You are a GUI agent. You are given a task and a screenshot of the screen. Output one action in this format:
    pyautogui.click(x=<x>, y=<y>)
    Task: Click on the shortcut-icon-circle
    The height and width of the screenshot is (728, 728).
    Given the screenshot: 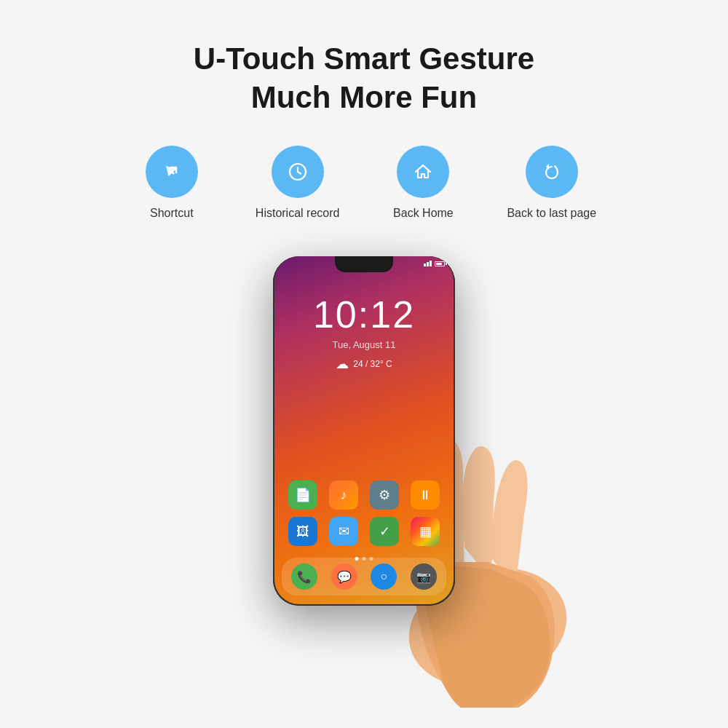 What is the action you would take?
    pyautogui.click(x=172, y=172)
    